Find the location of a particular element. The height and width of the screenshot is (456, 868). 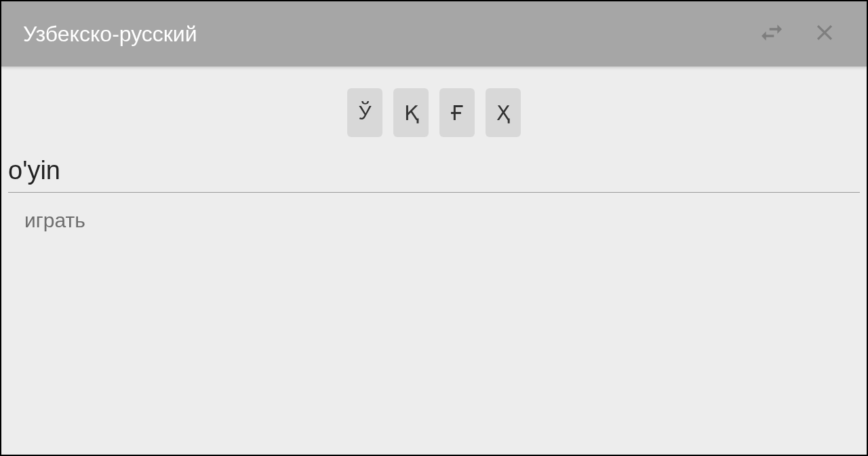

app-header: Узбекско-русский is located at coordinates (434, 34).